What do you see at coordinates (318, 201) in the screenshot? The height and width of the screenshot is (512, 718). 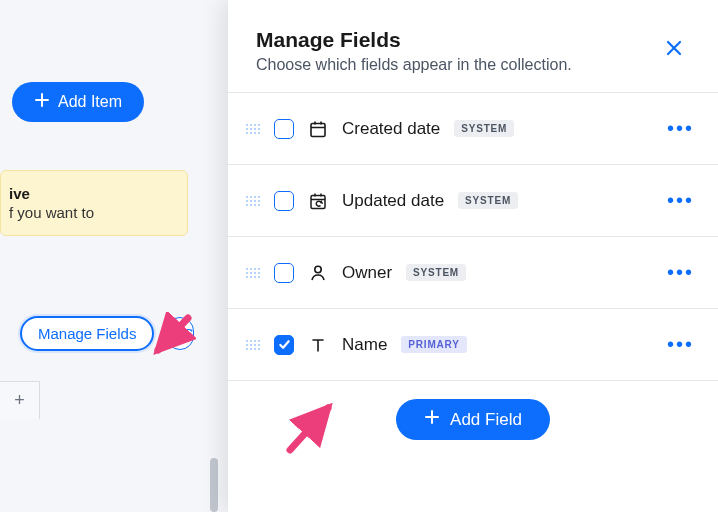 I see `calendar-refresh-icon` at bounding box center [318, 201].